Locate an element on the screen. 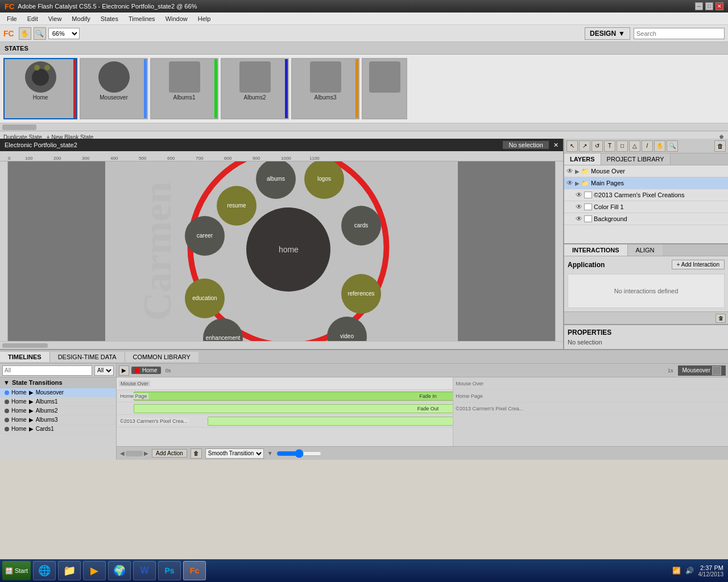 The image size is (728, 582). rotate-tool: ↺ is located at coordinates (597, 146).